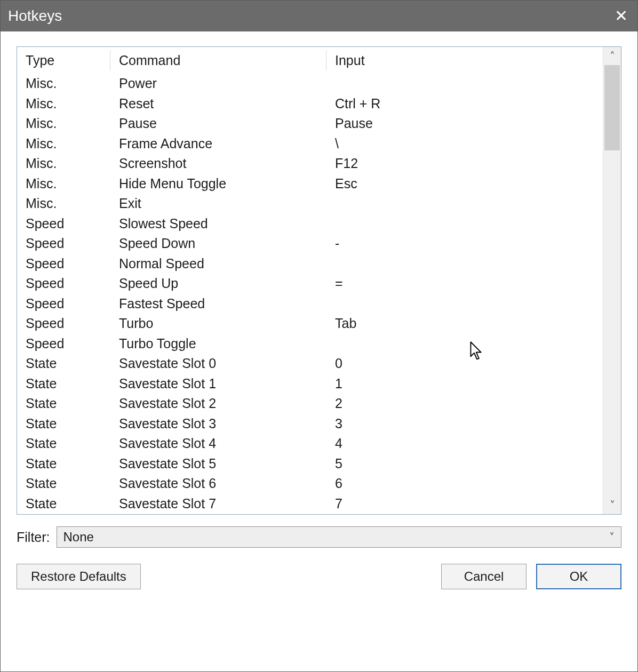 The height and width of the screenshot is (672, 638). Describe the element at coordinates (310, 264) in the screenshot. I see `table-row: SpeedNormal Speed` at that location.